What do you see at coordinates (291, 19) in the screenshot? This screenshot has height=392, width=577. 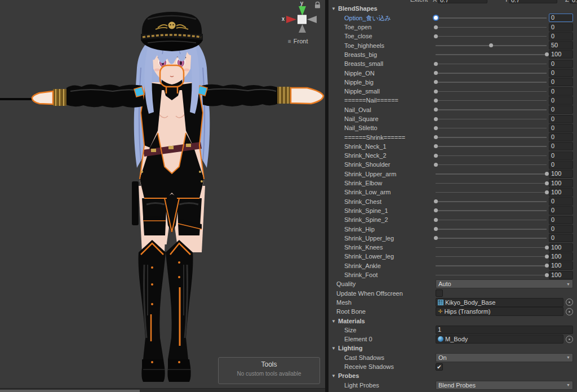 I see `gizmo-x-axis` at bounding box center [291, 19].